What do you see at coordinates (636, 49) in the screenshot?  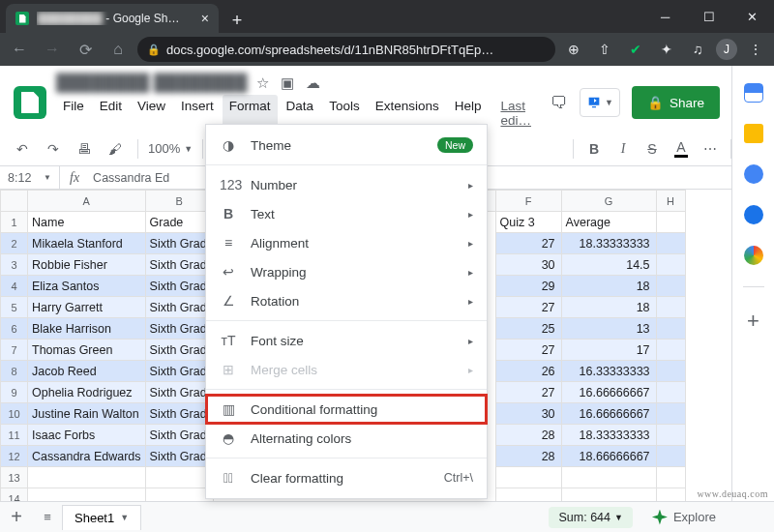 I see `extension-shield-icon: ✔` at bounding box center [636, 49].